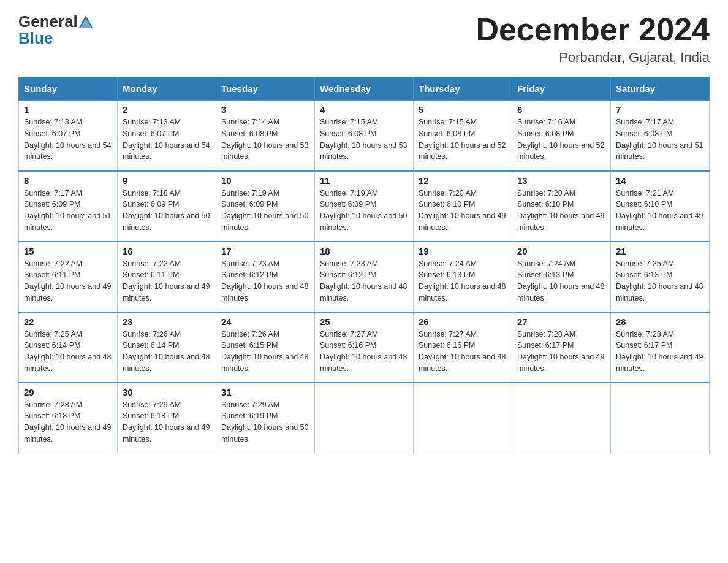 The image size is (728, 563). Describe the element at coordinates (167, 418) in the screenshot. I see `calendar-cell: 30Sunrise: 7:29 AMSunset: 6:18 PMDayligh…` at that location.